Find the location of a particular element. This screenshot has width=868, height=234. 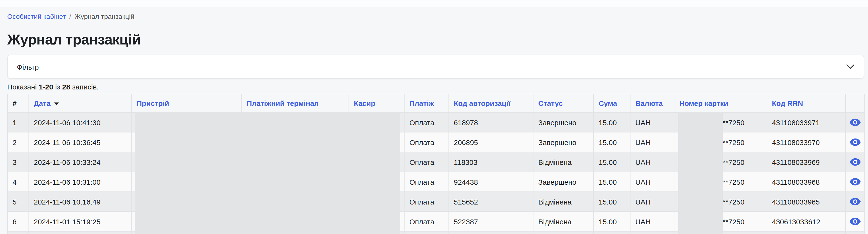

cell-auth-code is located at coordinates (491, 233).